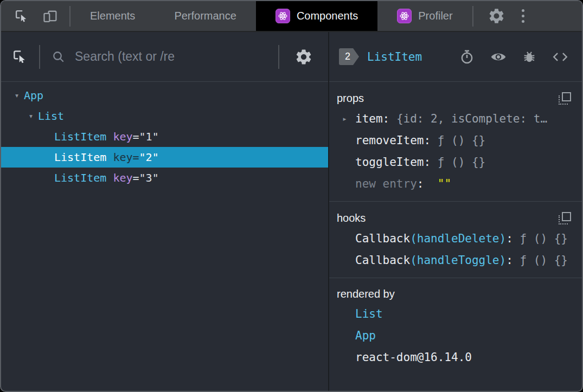  What do you see at coordinates (456, 326) in the screenshot?
I see `rendered-by-section: rendered by List App react-dom@16.14.0` at bounding box center [456, 326].